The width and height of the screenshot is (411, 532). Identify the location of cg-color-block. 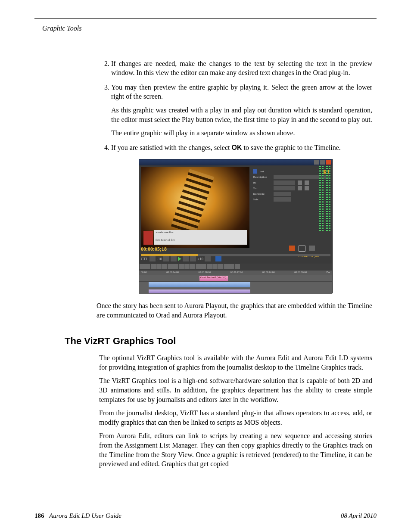
(148, 238).